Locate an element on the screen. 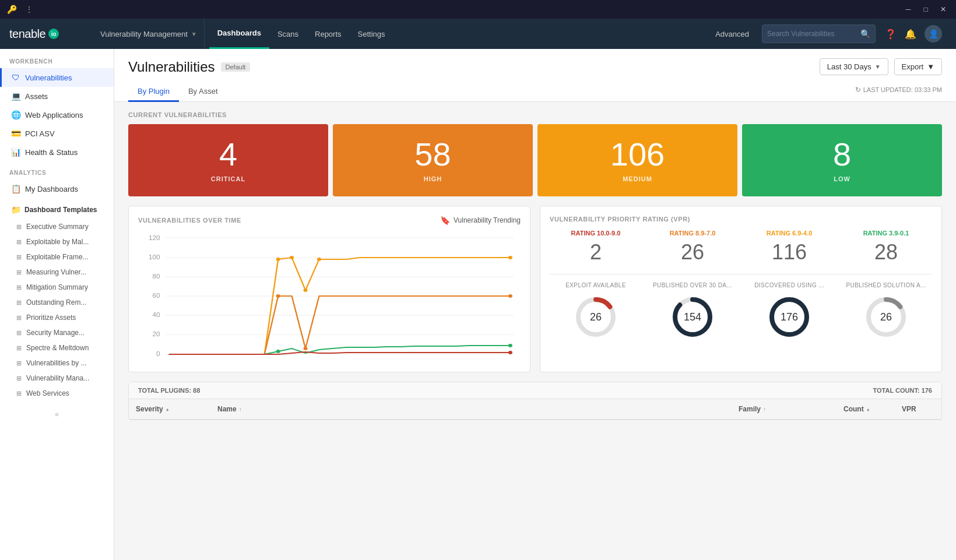 The image size is (956, 560). sidebar-sub-item-prioritize-assets: ⊞ Prioritize Assets is located at coordinates (57, 318).